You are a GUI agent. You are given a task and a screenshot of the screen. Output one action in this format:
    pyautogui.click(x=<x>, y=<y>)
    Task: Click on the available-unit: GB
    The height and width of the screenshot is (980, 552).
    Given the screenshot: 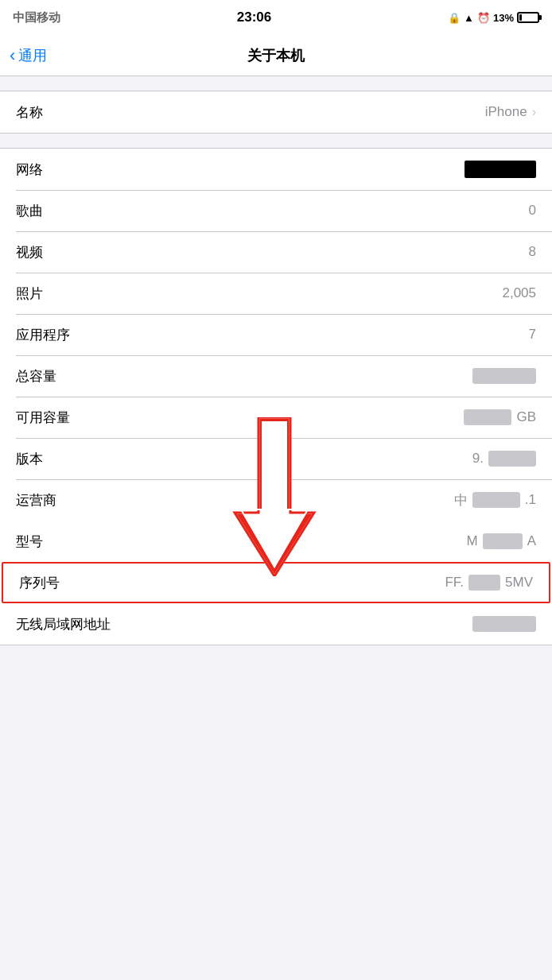 What is the action you would take?
    pyautogui.click(x=527, y=417)
    